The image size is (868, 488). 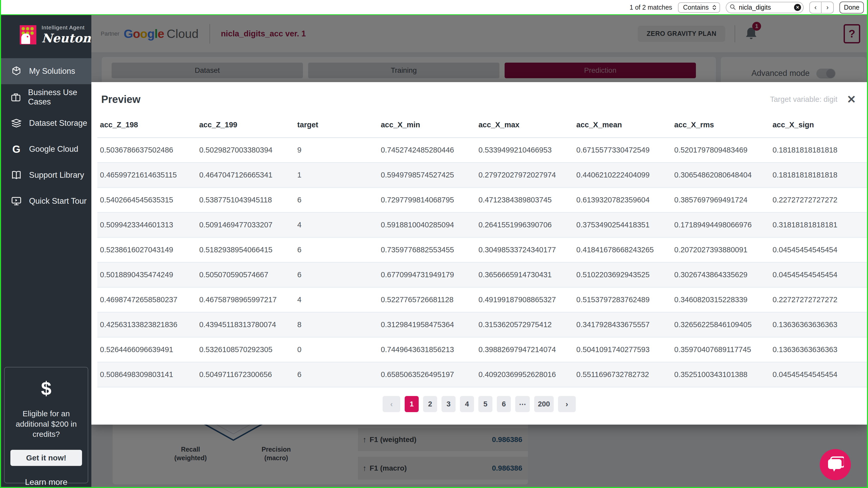 I want to click on table-row: 0.50188904354742490.50507059057466760.67…, so click(x=482, y=275).